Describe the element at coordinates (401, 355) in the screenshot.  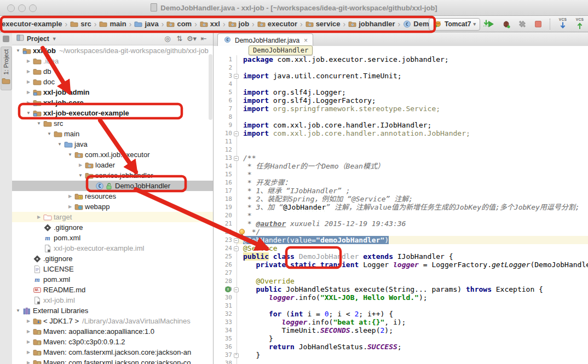
I see `code-line-37: 37 }⌃` at that location.